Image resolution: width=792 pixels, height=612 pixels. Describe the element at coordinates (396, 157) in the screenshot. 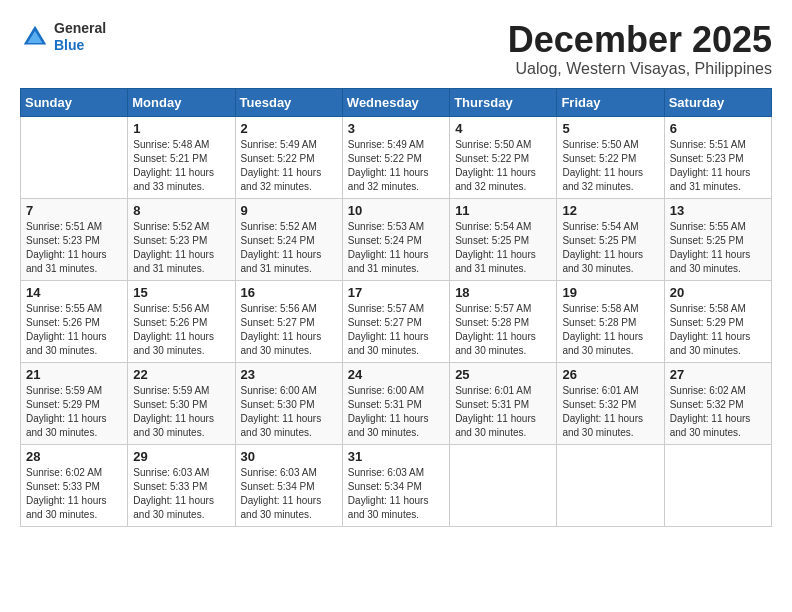

I see `calendar-week-row: 1Sunrise: 5:48 AMSunset: 5:21 PMDaylight…` at that location.